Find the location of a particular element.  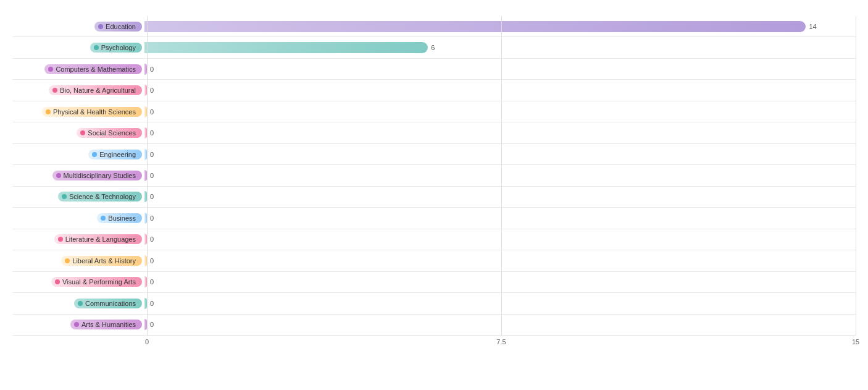

bar-label-text: Business is located at coordinates (122, 218).